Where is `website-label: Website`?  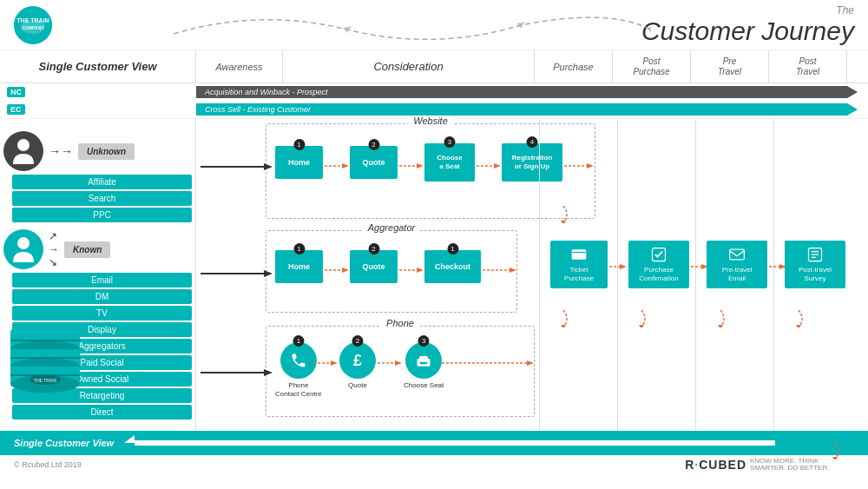 website-label: Website is located at coordinates (431, 121).